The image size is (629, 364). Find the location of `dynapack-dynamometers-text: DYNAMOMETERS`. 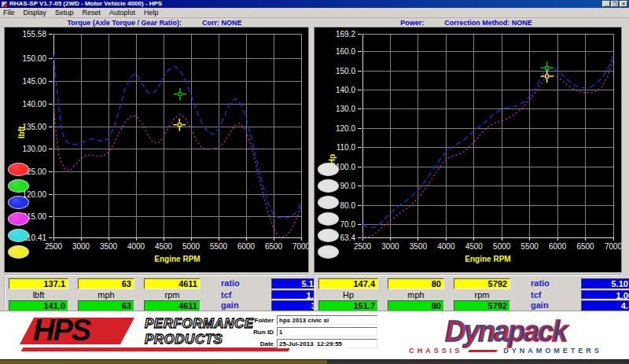

dynapack-dynamometers-text: DYNAMOMETERS is located at coordinates (553, 351).